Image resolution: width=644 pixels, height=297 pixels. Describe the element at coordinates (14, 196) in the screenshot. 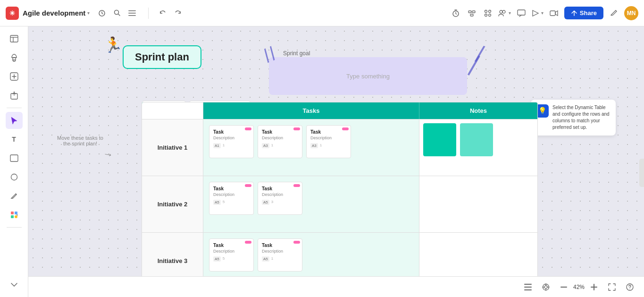

I see `sidebar-pen-icon` at that location.